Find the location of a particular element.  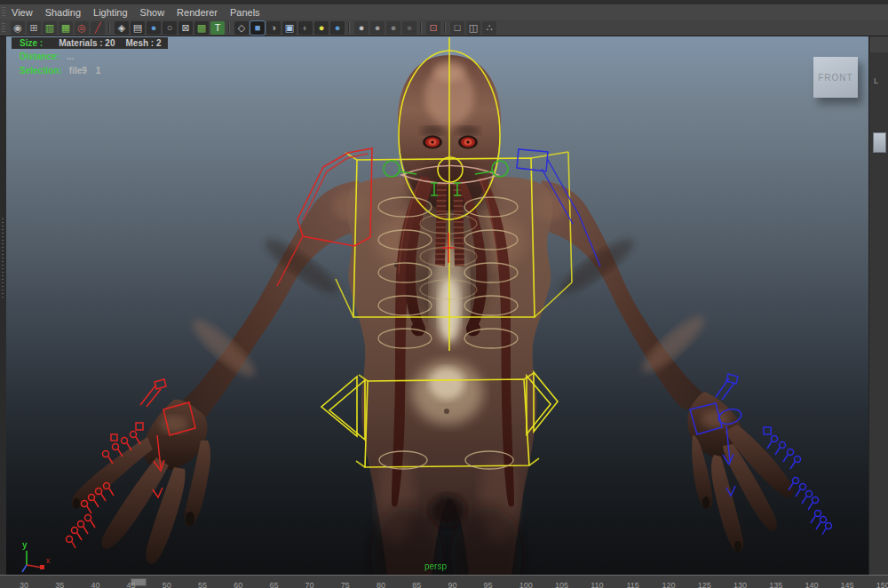

panel-divider-handle is located at coordinates (3, 258).